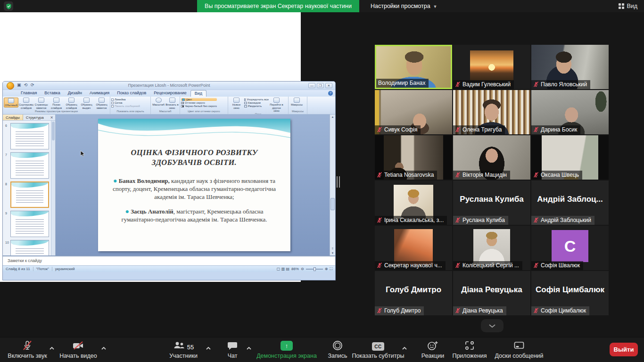 The image size is (644, 362). What do you see at coordinates (378, 350) in the screenshot?
I see `subtitles-button: CC Показать субтитры` at bounding box center [378, 350].